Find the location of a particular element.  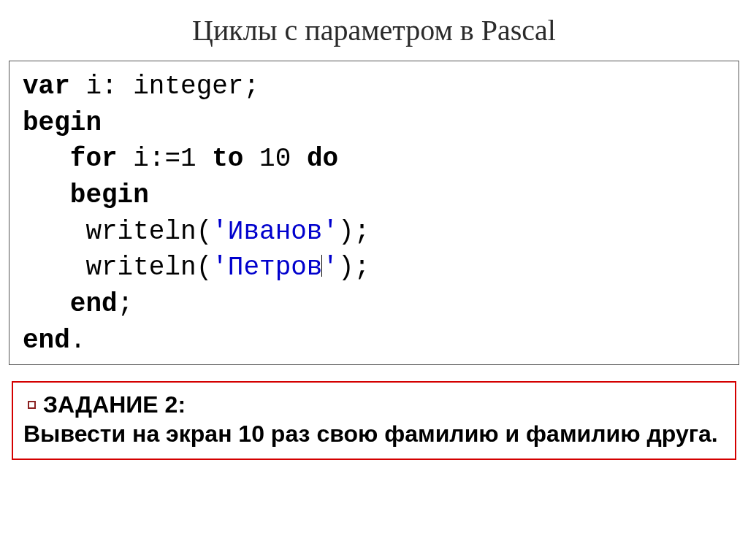

task-header-line: ЗАДАНИЕ 2: is located at coordinates (374, 404).